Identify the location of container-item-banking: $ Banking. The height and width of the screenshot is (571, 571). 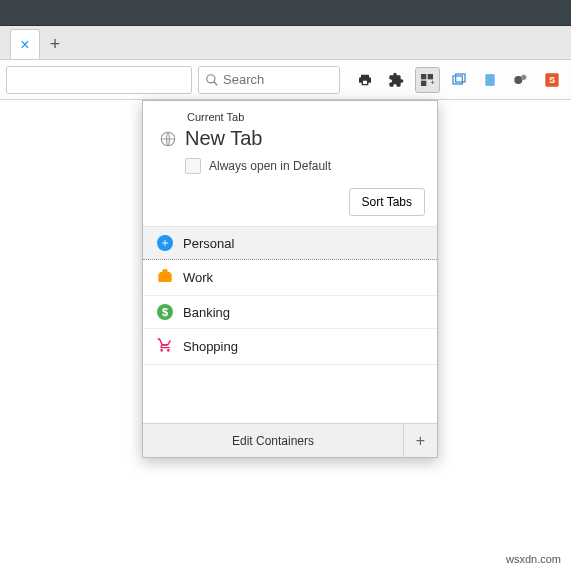
(290, 312).